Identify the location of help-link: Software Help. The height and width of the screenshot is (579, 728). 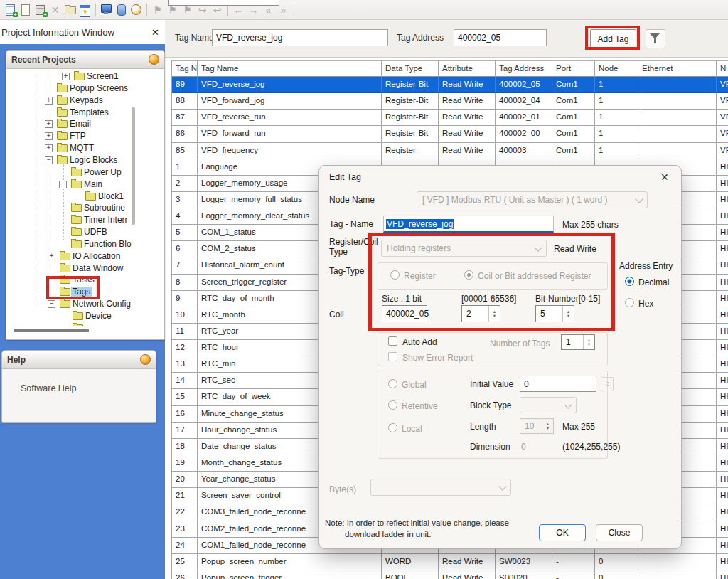
(48, 388).